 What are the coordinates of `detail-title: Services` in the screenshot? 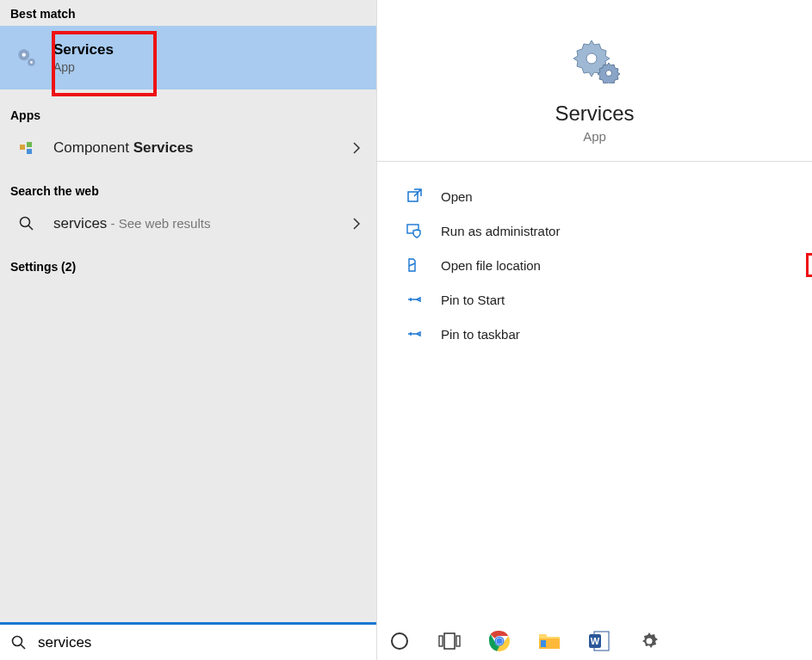 It's located at (594, 114).